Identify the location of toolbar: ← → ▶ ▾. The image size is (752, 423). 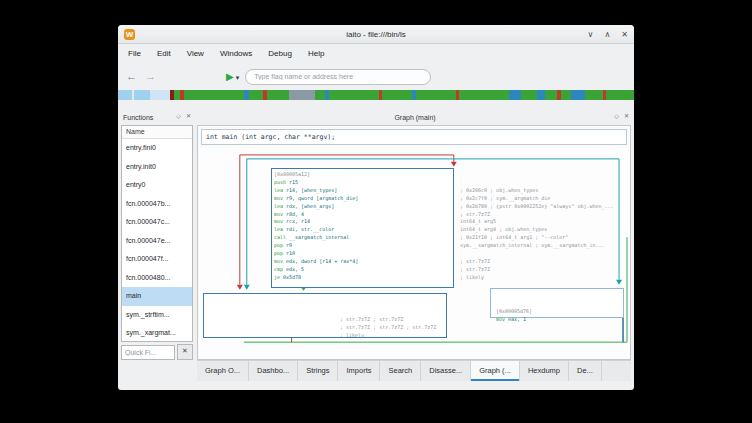
(376, 76).